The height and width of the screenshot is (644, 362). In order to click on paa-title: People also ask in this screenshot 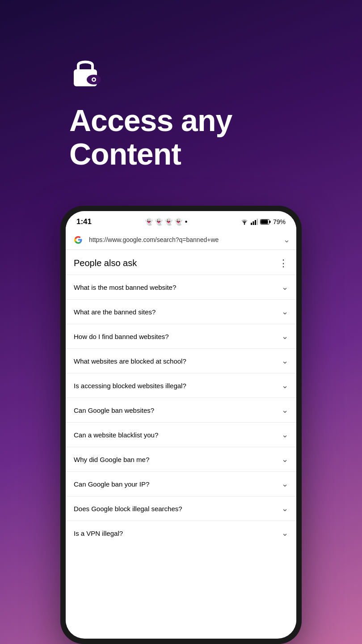, I will do `click(105, 263)`.